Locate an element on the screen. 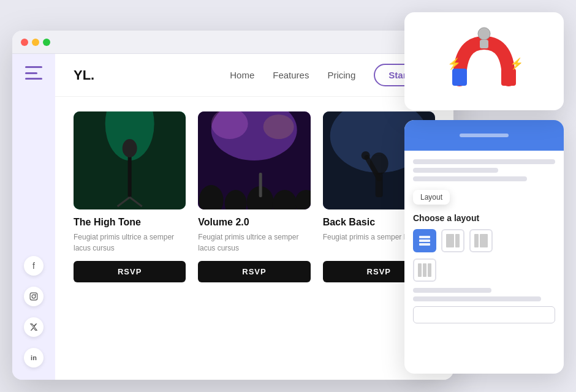 This screenshot has width=576, height=392. hamburger-icon is located at coordinates (34, 73).